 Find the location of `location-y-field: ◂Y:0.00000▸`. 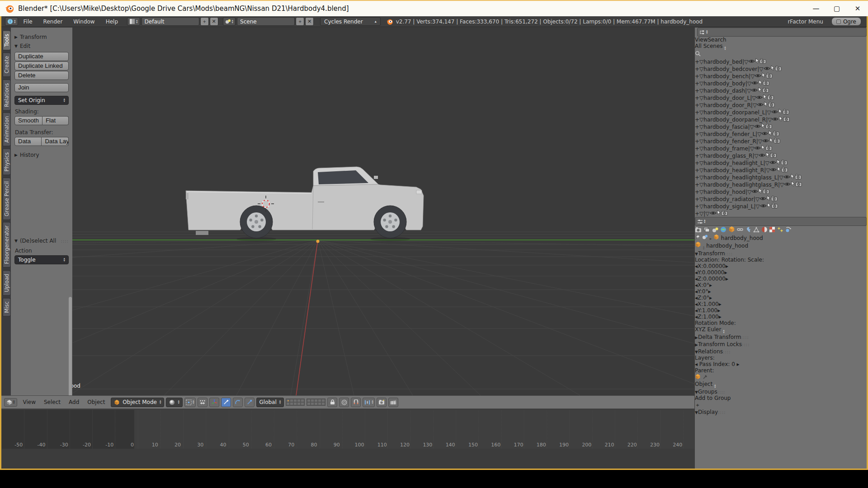

location-y-field: ◂Y:0.00000▸ is located at coordinates (781, 272).